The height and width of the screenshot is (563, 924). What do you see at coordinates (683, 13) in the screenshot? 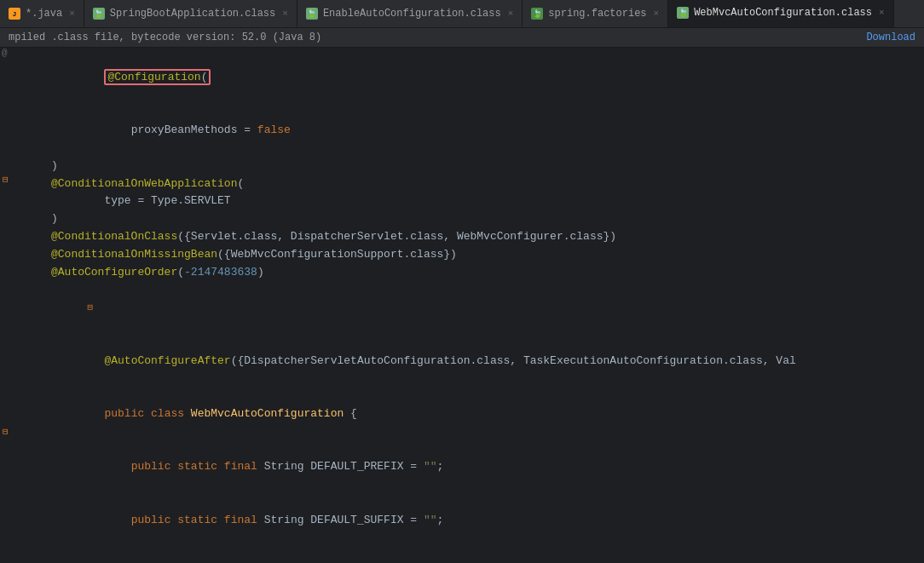
I see `webmvc-icon: 🍃` at bounding box center [683, 13].